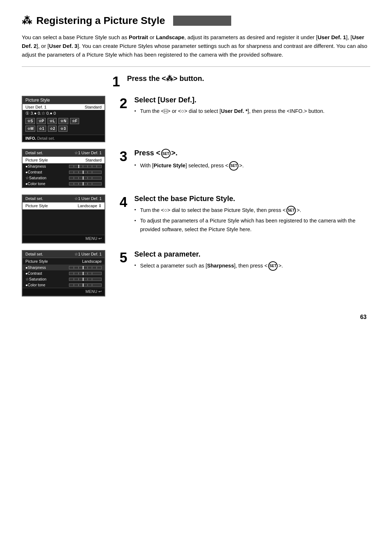  What do you see at coordinates (252, 261) in the screenshot?
I see `step-5-text: Select a parameter. Select a parameter s…` at bounding box center [252, 261].